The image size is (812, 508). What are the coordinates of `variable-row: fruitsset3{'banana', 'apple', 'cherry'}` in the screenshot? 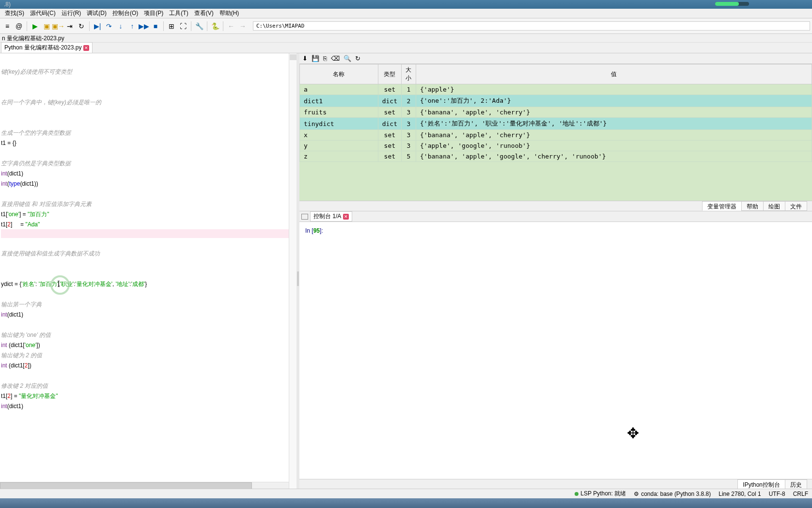 It's located at (556, 112).